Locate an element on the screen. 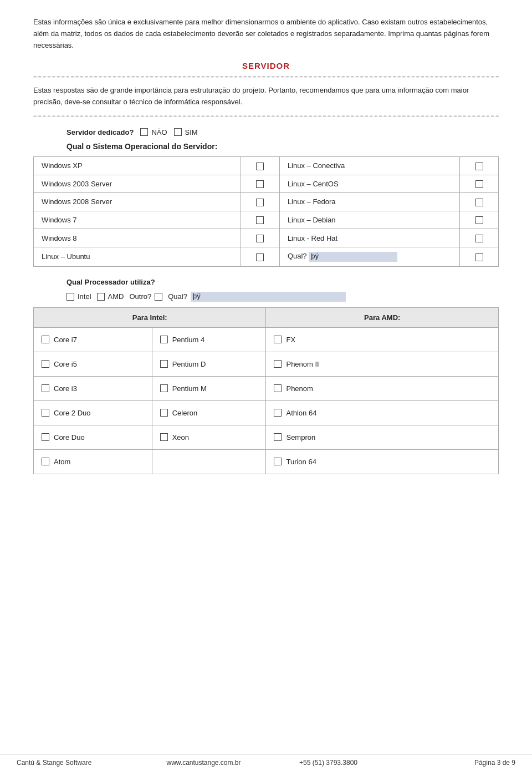 The height and width of the screenshot is (771, 532). proc-item: Xeon is located at coordinates (209, 437).